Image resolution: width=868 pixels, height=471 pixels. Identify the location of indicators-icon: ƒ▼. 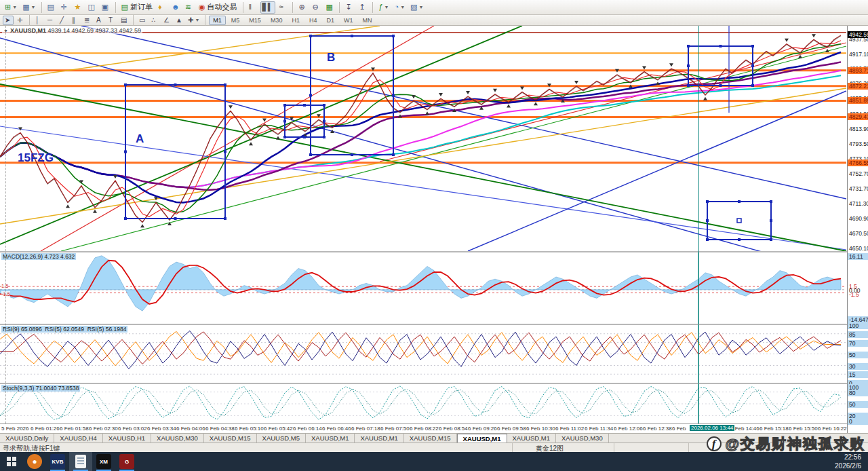
(384, 7).